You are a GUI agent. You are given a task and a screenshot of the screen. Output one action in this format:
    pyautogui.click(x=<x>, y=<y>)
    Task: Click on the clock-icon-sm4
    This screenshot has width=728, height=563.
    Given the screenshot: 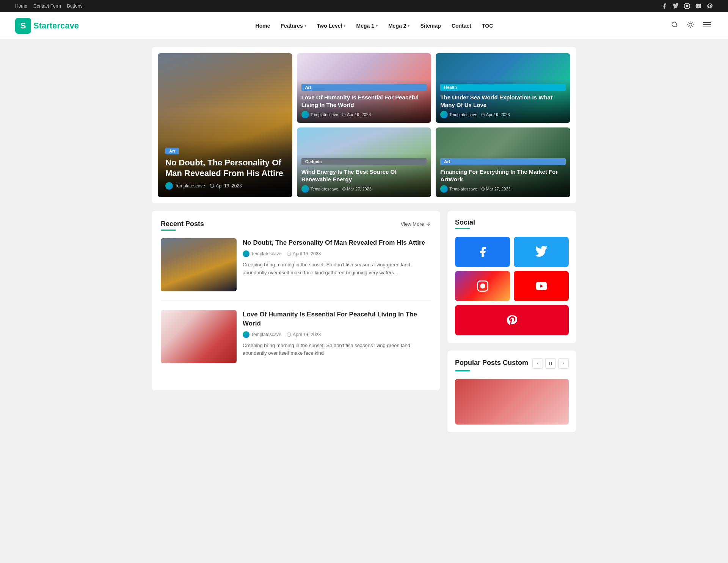 What is the action you would take?
    pyautogui.click(x=483, y=189)
    